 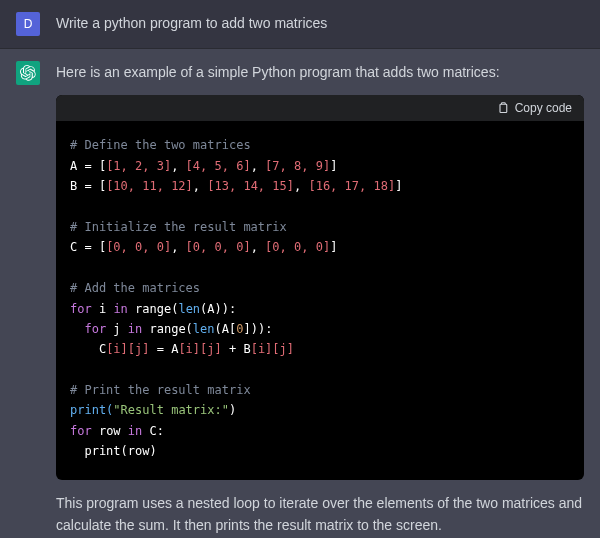 What do you see at coordinates (320, 72) in the screenshot?
I see `assistant-intro-text: Here is an example of a simple Python pr…` at bounding box center [320, 72].